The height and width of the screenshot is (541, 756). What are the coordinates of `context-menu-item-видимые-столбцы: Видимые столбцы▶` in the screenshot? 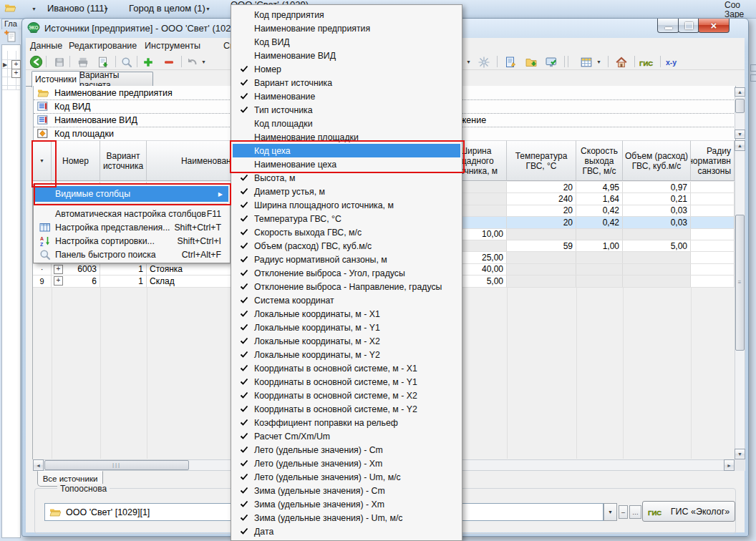 It's located at (132, 194).